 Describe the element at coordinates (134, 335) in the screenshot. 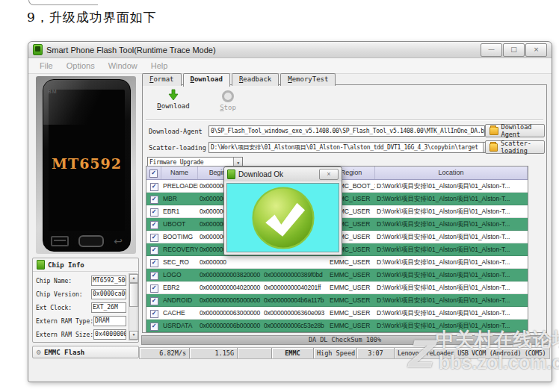

I see `scroll-down-icon: ▼` at that location.